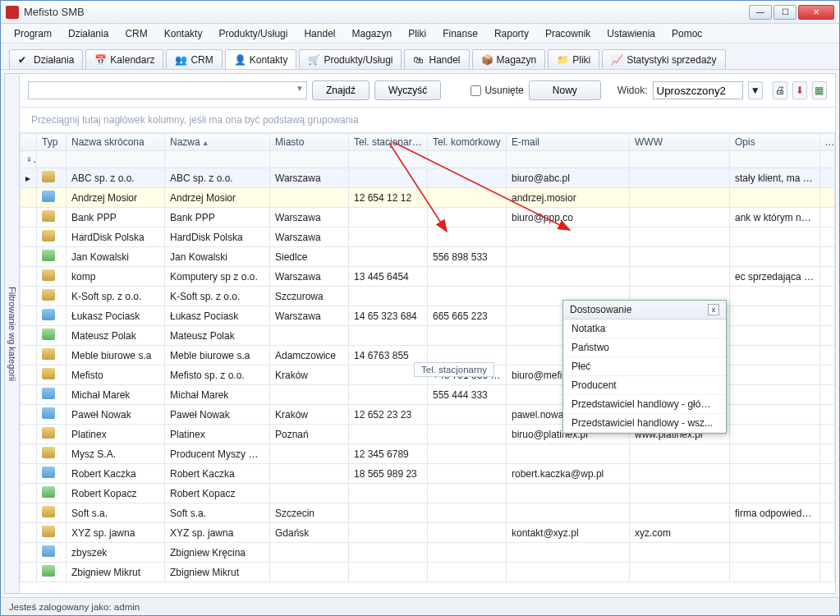  I want to click on tab-działania: ✔Działania, so click(46, 59).